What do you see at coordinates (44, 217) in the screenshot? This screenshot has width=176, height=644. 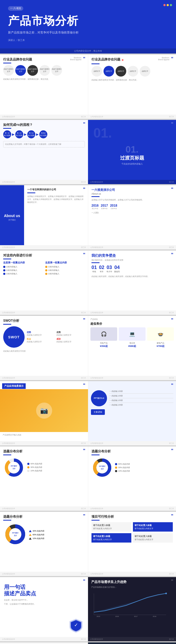 I see `slide-6: " About us 关于我们 一个专注和演示的设计公司 这里输入详细说明文字。…` at bounding box center [44, 217].